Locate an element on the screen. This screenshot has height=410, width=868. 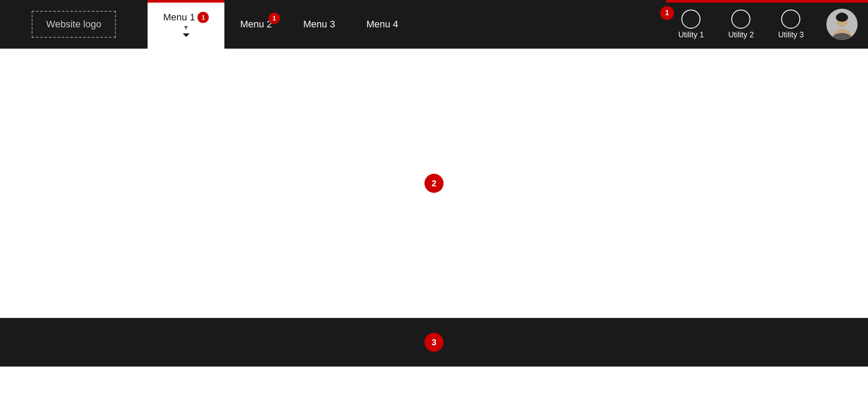
nav-label-menu2: 1 Menu 2 is located at coordinates (256, 24).